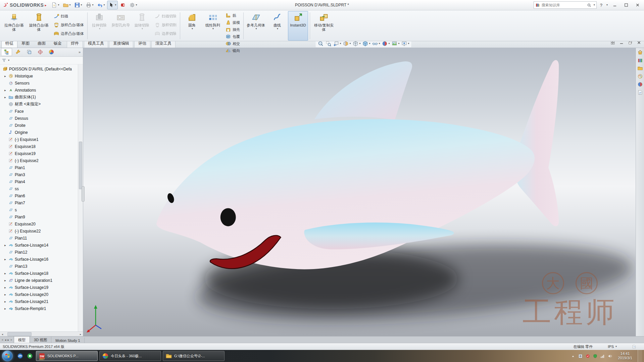 The height and width of the screenshot is (362, 644). Describe the element at coordinates (42, 69) in the screenshot. I see `tree-root: POISSON D'AVRIL (Default<<Defa` at that location.